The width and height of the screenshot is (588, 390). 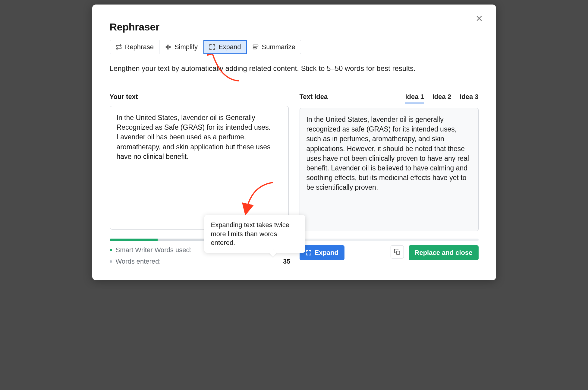 What do you see at coordinates (287, 262) in the screenshot?
I see `words-entered-value: 35` at bounding box center [287, 262].